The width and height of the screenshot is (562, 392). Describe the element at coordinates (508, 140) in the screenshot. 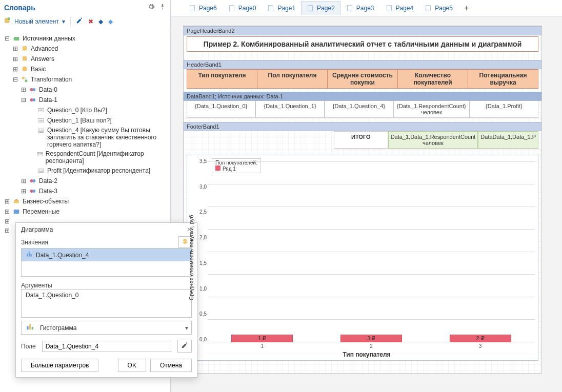

I see `footer-cell: DataData_1,Data_1.P` at that location.